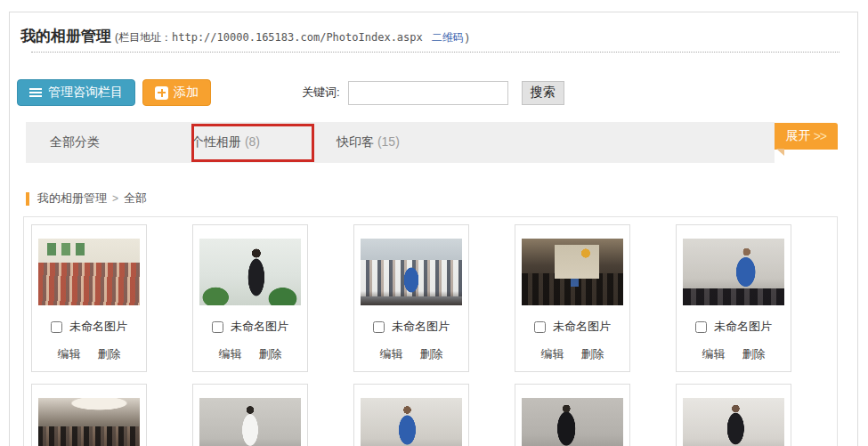  What do you see at coordinates (72, 199) in the screenshot?
I see `breadcrumb-root: 我的相册管理` at bounding box center [72, 199].